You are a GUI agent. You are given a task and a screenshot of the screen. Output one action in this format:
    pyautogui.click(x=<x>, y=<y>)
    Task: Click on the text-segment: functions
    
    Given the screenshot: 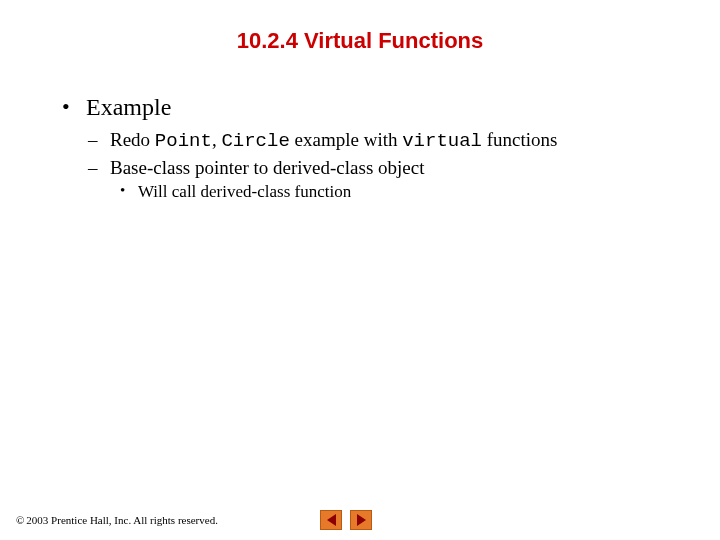 What is the action you would take?
    pyautogui.click(x=520, y=140)
    